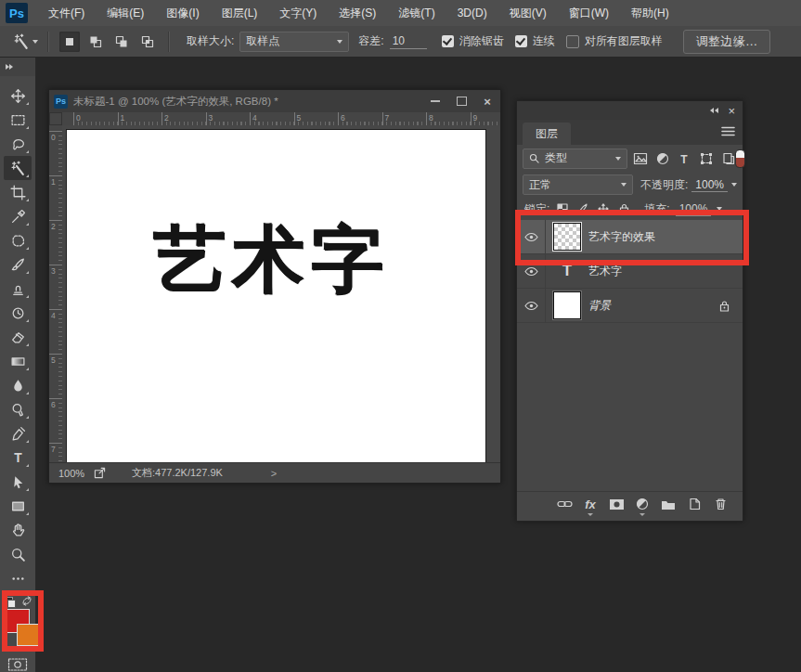 The height and width of the screenshot is (672, 801). I want to click on anti-alias-checkbox, so click(447, 41).